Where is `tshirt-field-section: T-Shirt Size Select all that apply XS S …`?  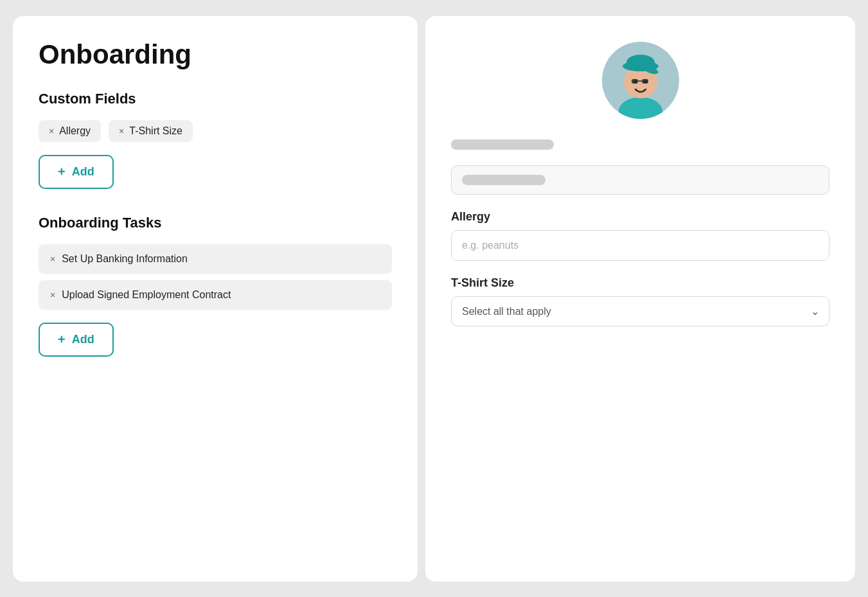 tshirt-field-section: T-Shirt Size Select all that apply XS S … is located at coordinates (640, 301).